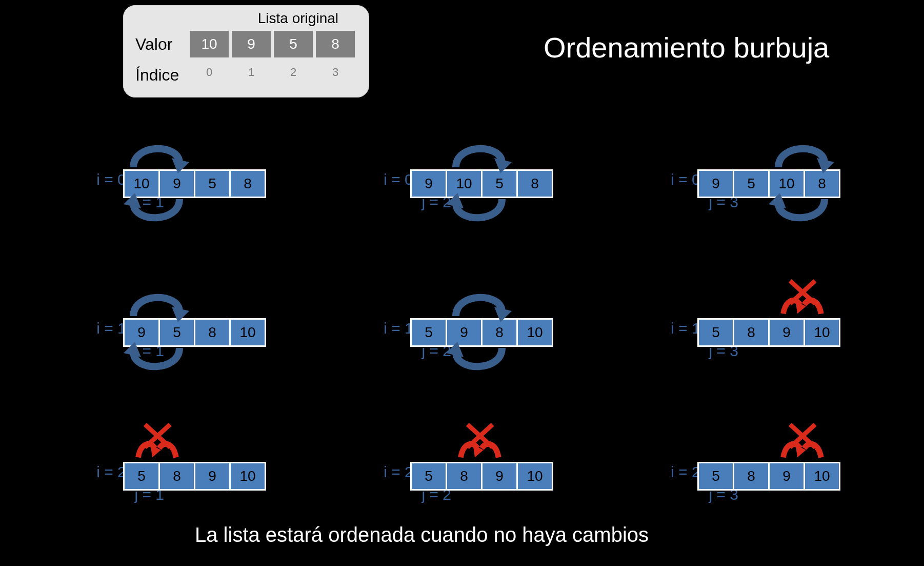  I want to click on header-value-cell: 9, so click(251, 44).